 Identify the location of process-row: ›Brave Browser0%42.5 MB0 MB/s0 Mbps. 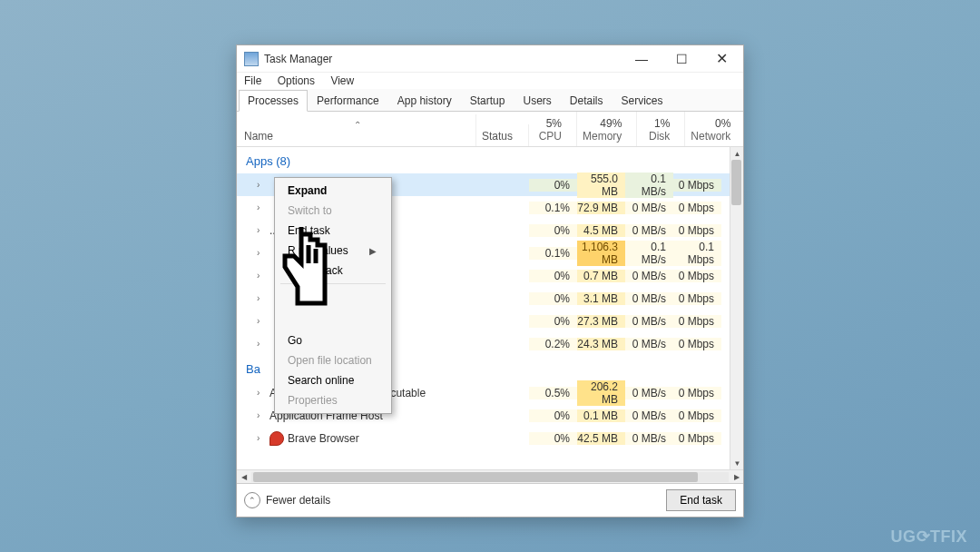
(490, 438).